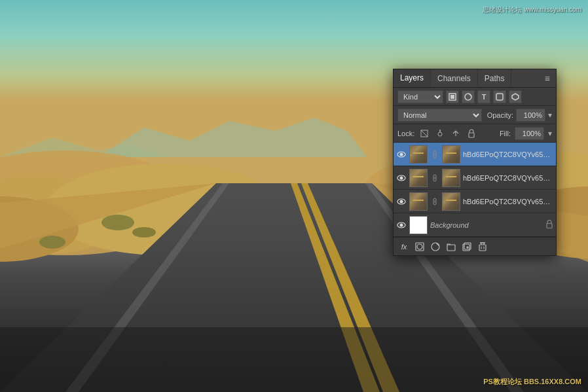 The width and height of the screenshot is (588, 392). Describe the element at coordinates (475, 190) in the screenshot. I see `layers-list: hBd6EPoQT2C8VQYv65ys... hBd6EPoQT2C8VQYv…` at that location.